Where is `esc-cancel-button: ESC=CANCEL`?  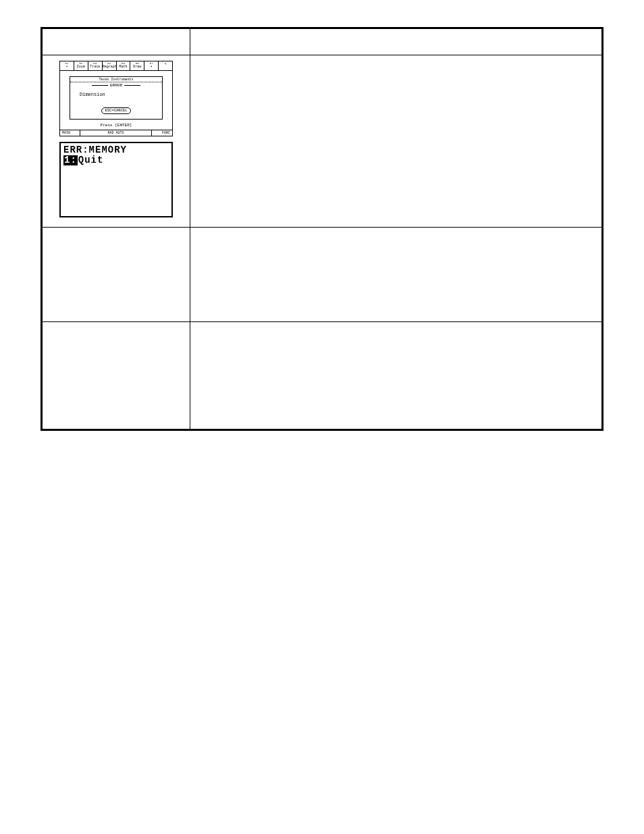 esc-cancel-button: ESC=CANCEL is located at coordinates (116, 111).